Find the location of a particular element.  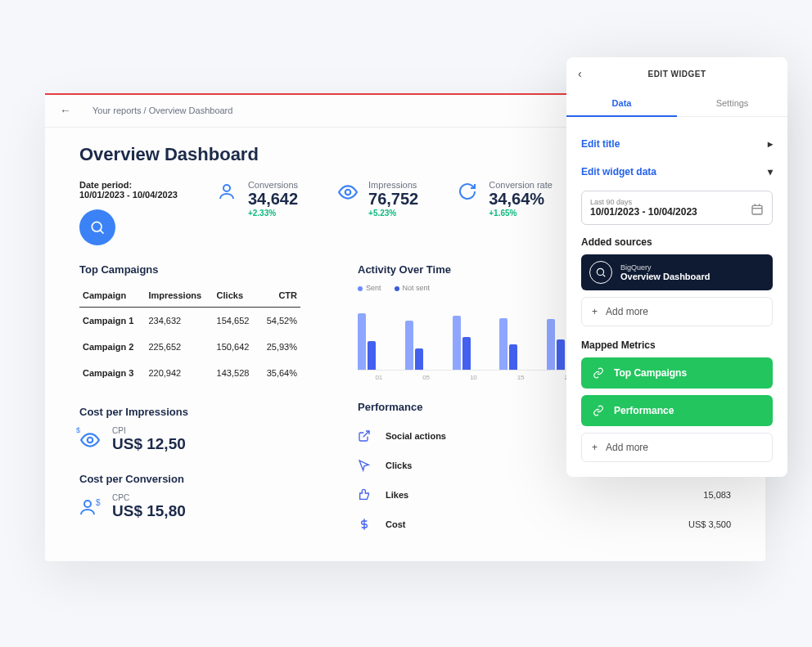

legend-not-sent: Not sent is located at coordinates (413, 288).